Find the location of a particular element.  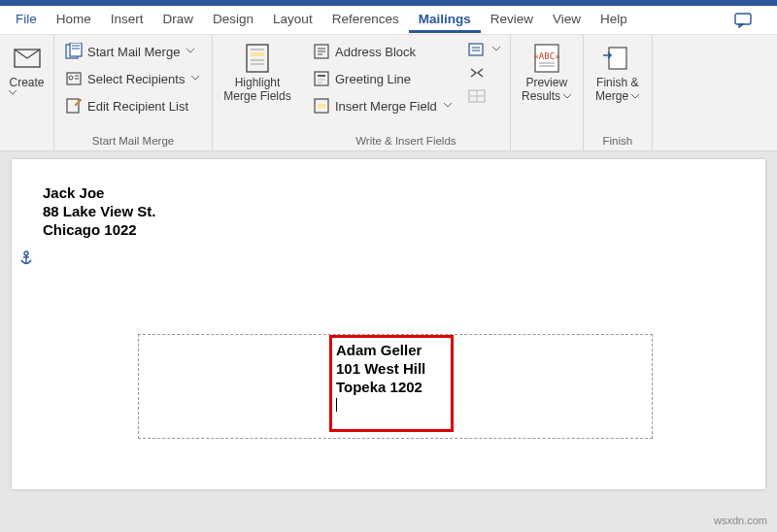

group-create-label is located at coordinates (27, 148).